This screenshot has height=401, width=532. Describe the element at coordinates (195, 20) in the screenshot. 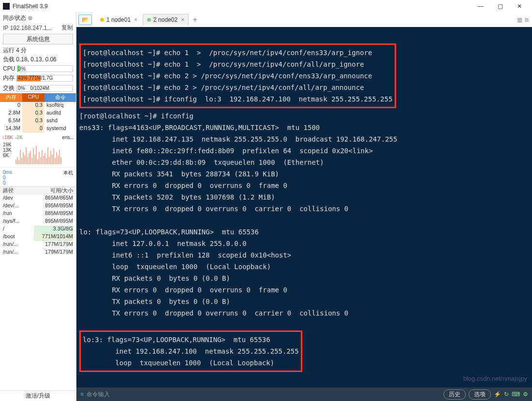

I see `new-tab-button: +` at that location.